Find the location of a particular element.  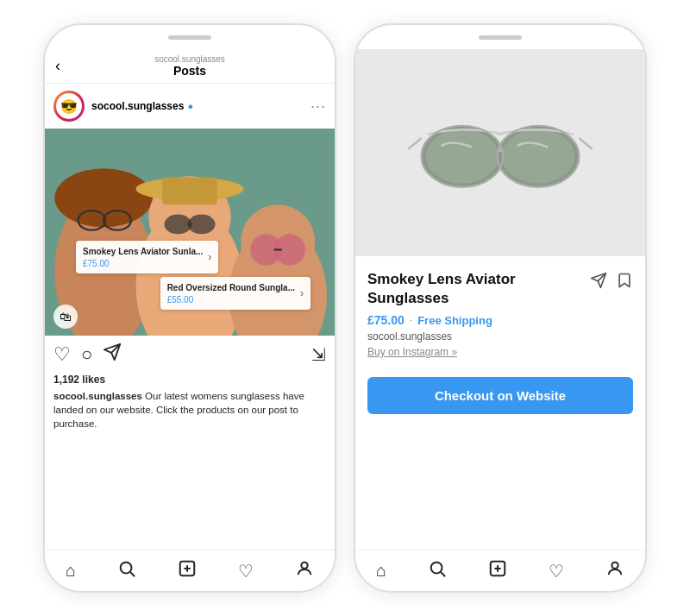

header-username: socool.sunglasses is located at coordinates (190, 59).